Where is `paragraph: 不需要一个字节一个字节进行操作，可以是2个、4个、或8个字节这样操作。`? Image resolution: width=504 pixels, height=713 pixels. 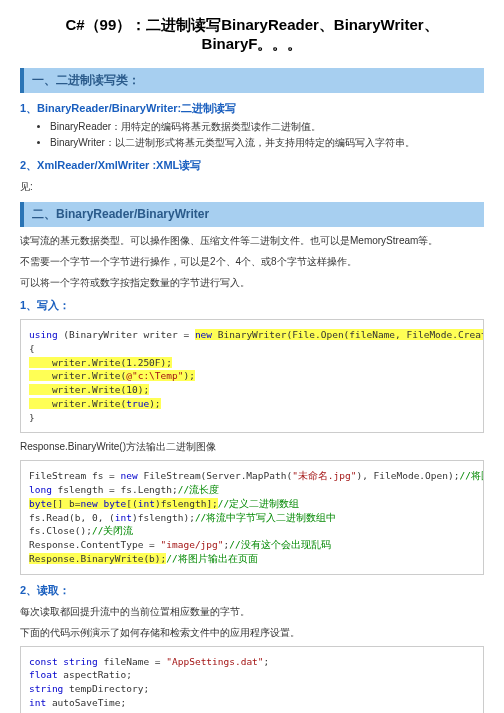
paragraph: 不需要一个字节一个字节进行操作，可以是2个、4个、或8个字节这样操作。 is located at coordinates (252, 262).